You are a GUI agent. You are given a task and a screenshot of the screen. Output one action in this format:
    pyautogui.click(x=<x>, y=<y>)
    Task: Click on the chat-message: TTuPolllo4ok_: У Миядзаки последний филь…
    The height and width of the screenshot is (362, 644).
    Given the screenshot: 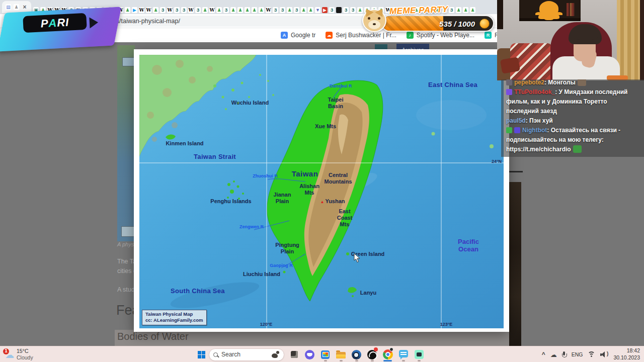 What is the action you would take?
    pyautogui.click(x=573, y=102)
    